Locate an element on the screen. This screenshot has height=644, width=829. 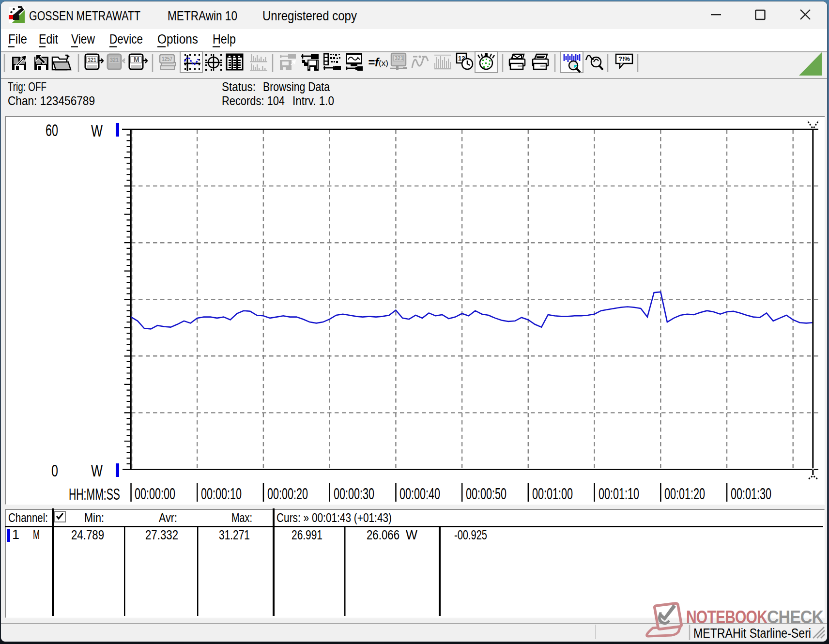
svg-text: 31.271 is located at coordinates (234, 535).